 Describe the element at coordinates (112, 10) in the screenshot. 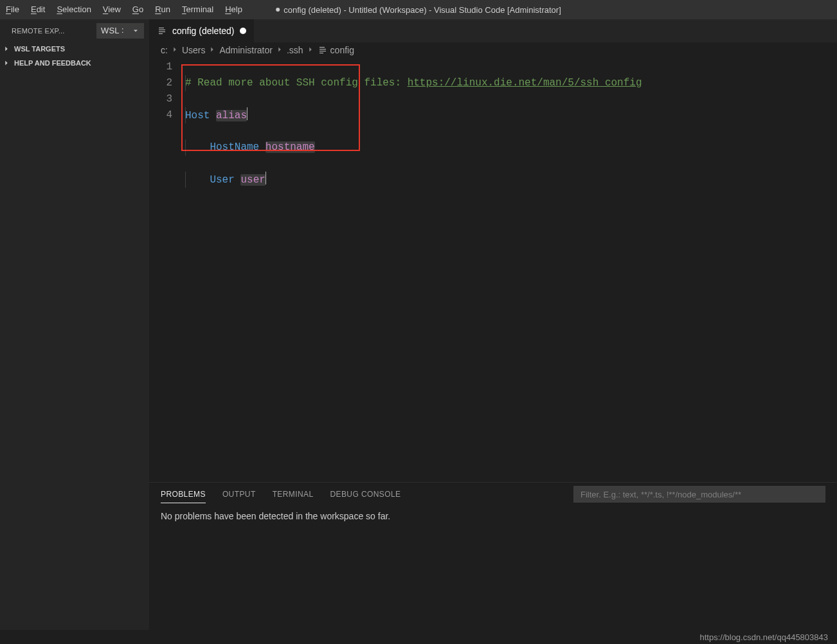

I see `menu-view: View` at that location.